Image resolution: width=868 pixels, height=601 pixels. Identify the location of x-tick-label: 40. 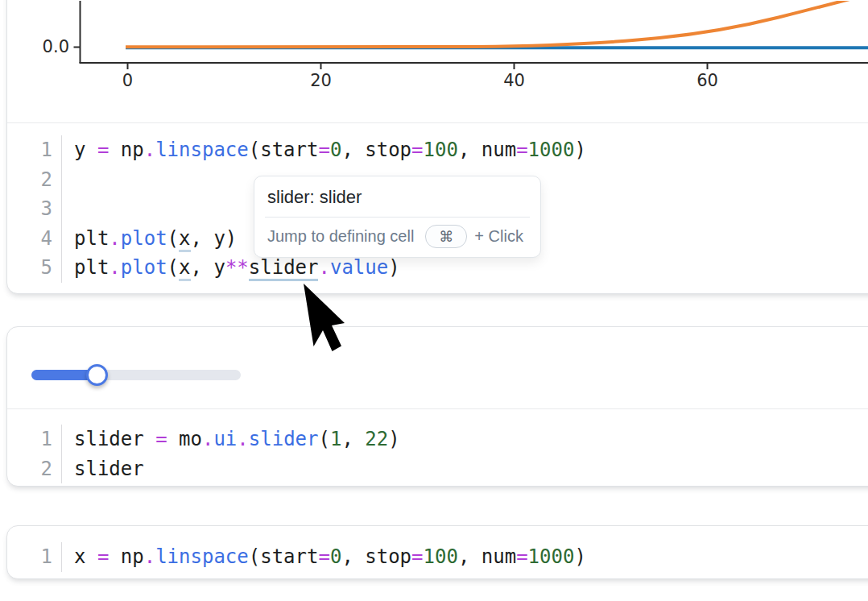
(514, 81).